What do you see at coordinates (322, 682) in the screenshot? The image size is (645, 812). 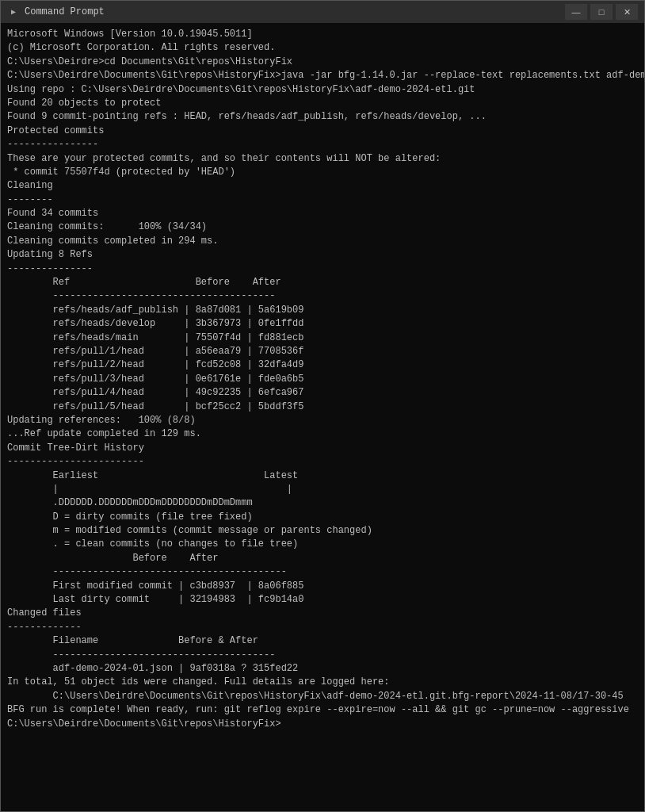 I see `terminal-line: In total, 51 object ids were changed. Fu…` at bounding box center [322, 682].